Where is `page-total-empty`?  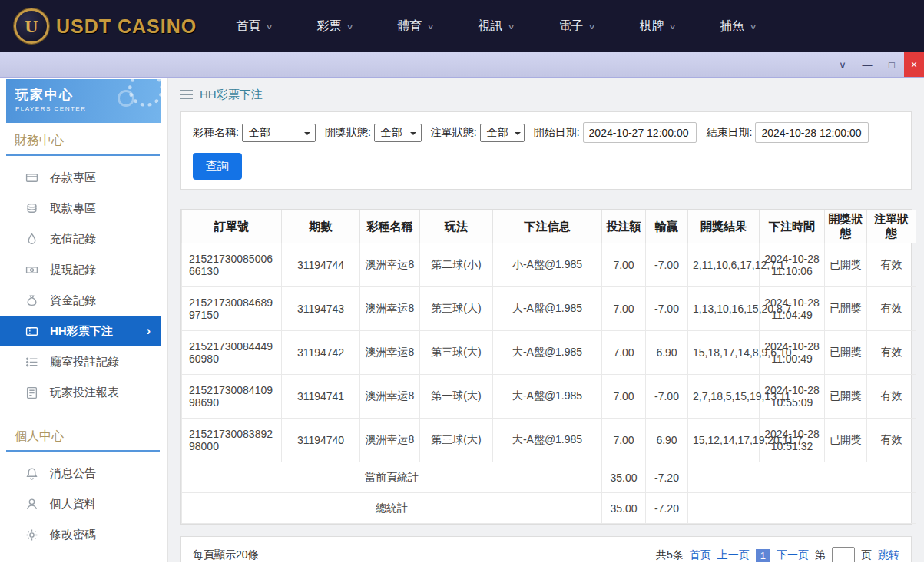 page-total-empty is located at coordinates (802, 478).